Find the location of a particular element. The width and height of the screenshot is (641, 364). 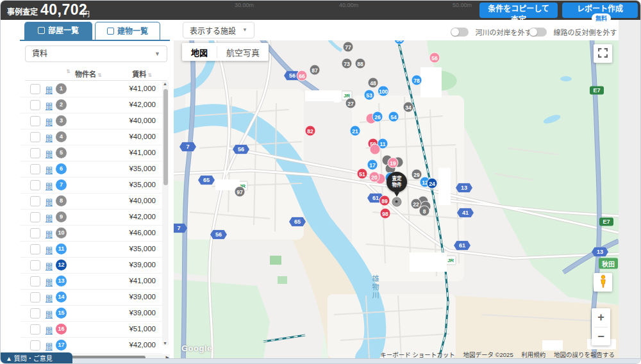

map-marker-88: 88 is located at coordinates (360, 64).